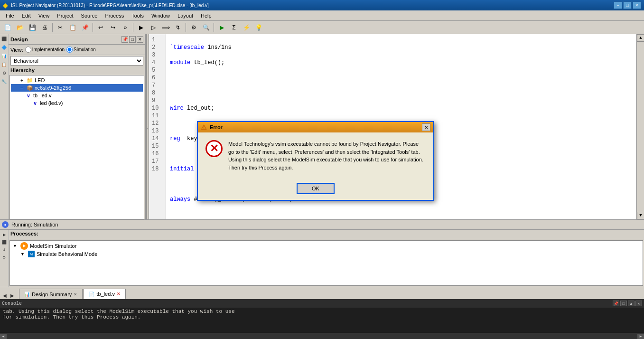 This screenshot has width=644, height=339. I want to click on dialog-close-button: ✕, so click(426, 127).